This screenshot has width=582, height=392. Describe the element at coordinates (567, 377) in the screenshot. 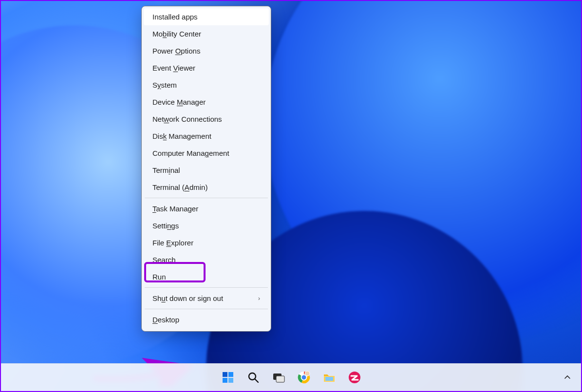

I see `tray-overflow-button` at that location.